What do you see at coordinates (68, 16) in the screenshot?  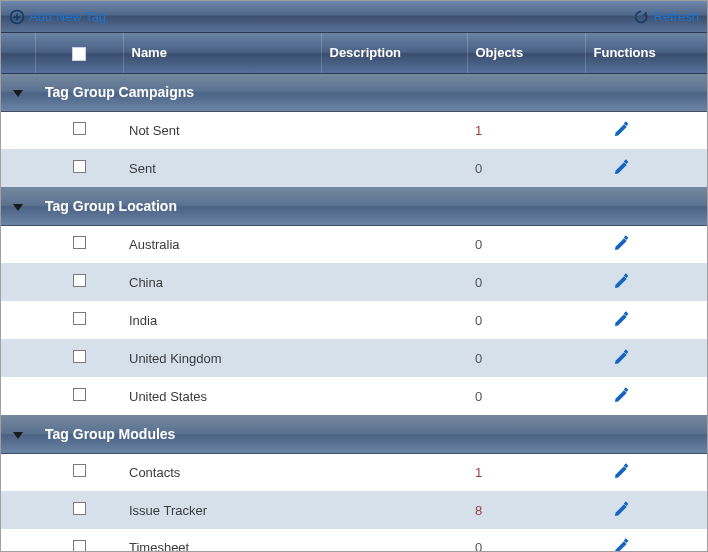 I see `add-new-tag-link: Add New Tag` at bounding box center [68, 16].